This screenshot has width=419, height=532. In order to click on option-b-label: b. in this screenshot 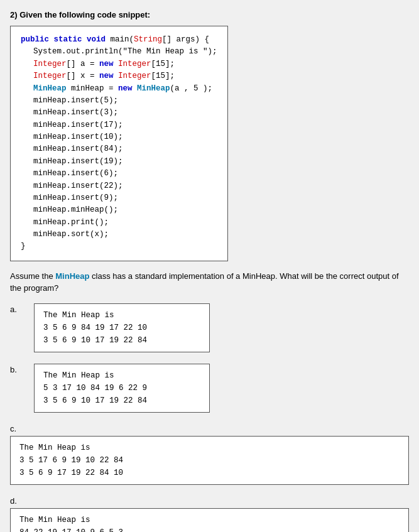, I will do `click(19, 369)`.